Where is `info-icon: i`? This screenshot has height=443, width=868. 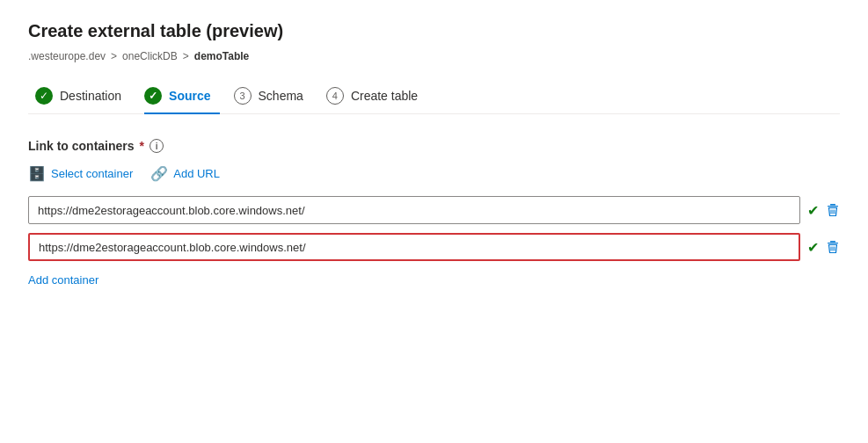 info-icon: i is located at coordinates (157, 146).